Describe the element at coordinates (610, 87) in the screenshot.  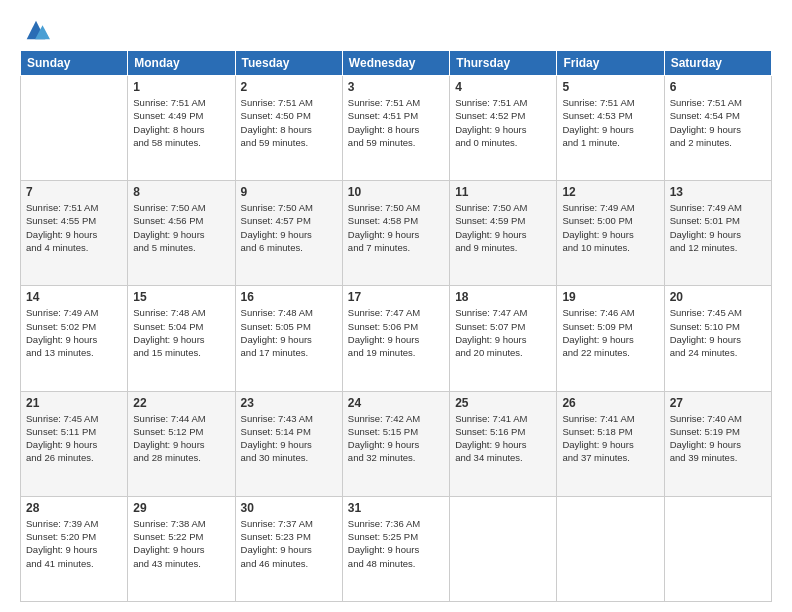
I see `day-number: 5` at that location.